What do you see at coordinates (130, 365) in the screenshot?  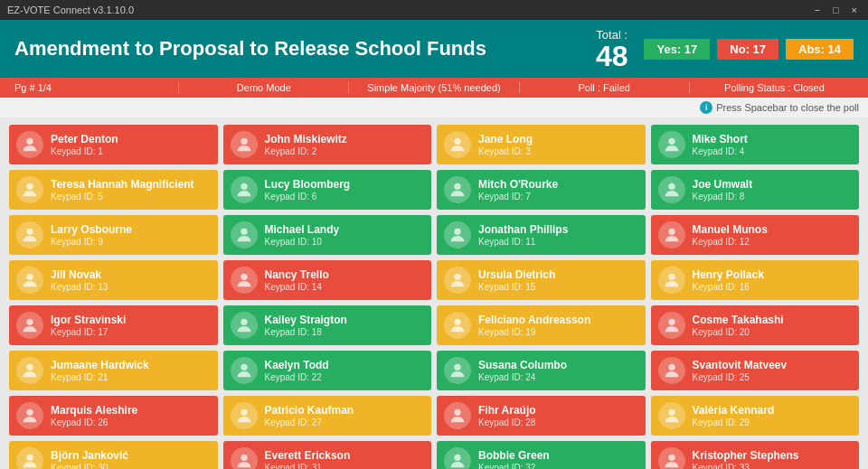 I see `member-name: Jumaane Hardwick` at bounding box center [130, 365].